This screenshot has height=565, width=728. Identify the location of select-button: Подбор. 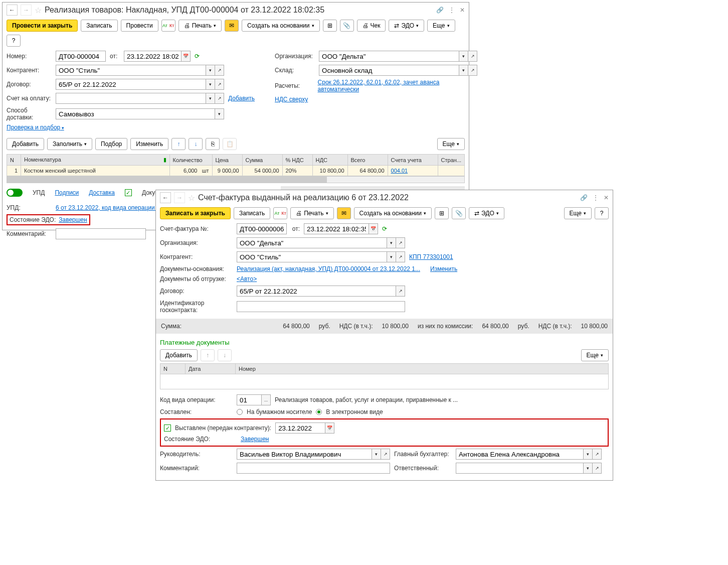
(111, 144).